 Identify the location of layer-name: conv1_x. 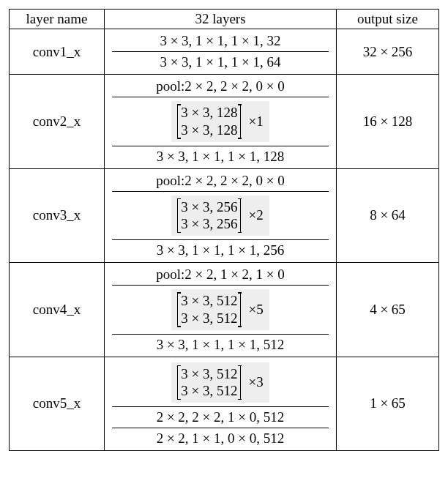
(57, 52).